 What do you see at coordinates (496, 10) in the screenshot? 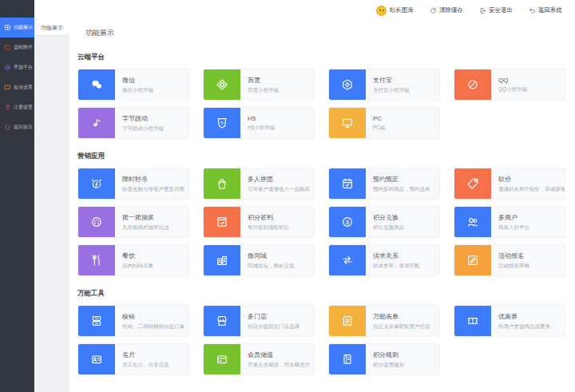
I see `topbar-actions: 清除缓存安全退出返回系统` at bounding box center [496, 10].